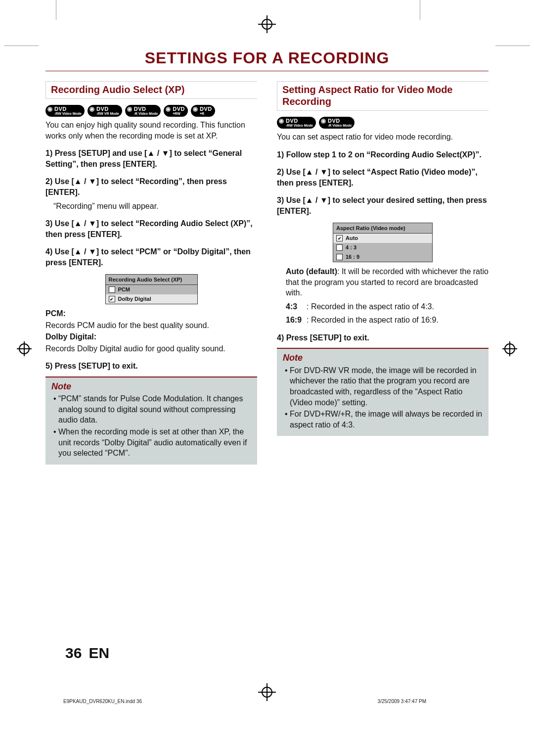 This screenshot has width=534, height=756. What do you see at coordinates (151, 326) in the screenshot?
I see `def-pcm-body: Records PCM audio for the best quality s…` at bounding box center [151, 326].